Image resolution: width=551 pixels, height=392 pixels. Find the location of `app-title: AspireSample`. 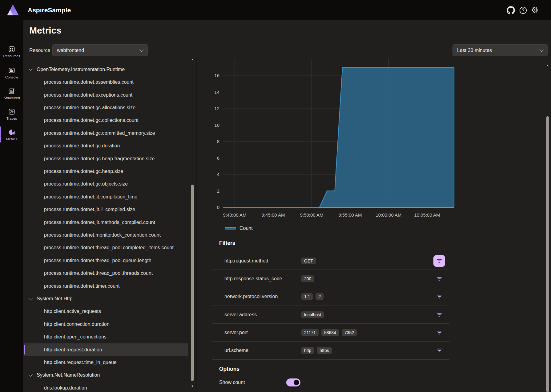

app-title: AspireSample is located at coordinates (49, 10).